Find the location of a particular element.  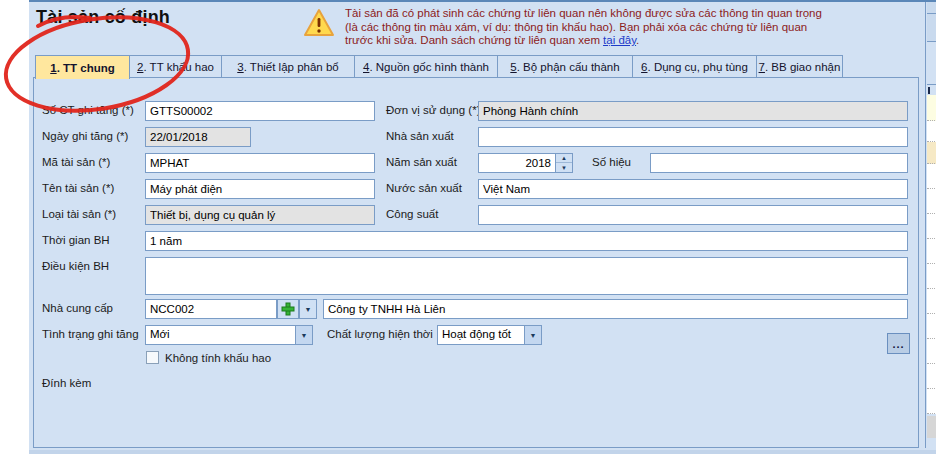

so-ct-label: Số CT ghi tăng (*) is located at coordinates (88, 110).